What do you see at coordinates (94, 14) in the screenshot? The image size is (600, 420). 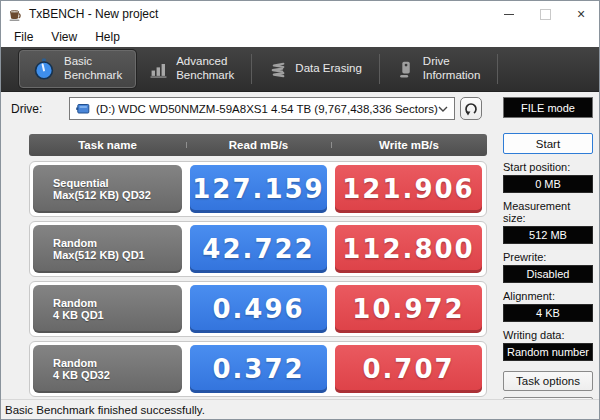 I see `window-title: TxBENCH - New project` at bounding box center [94, 14].